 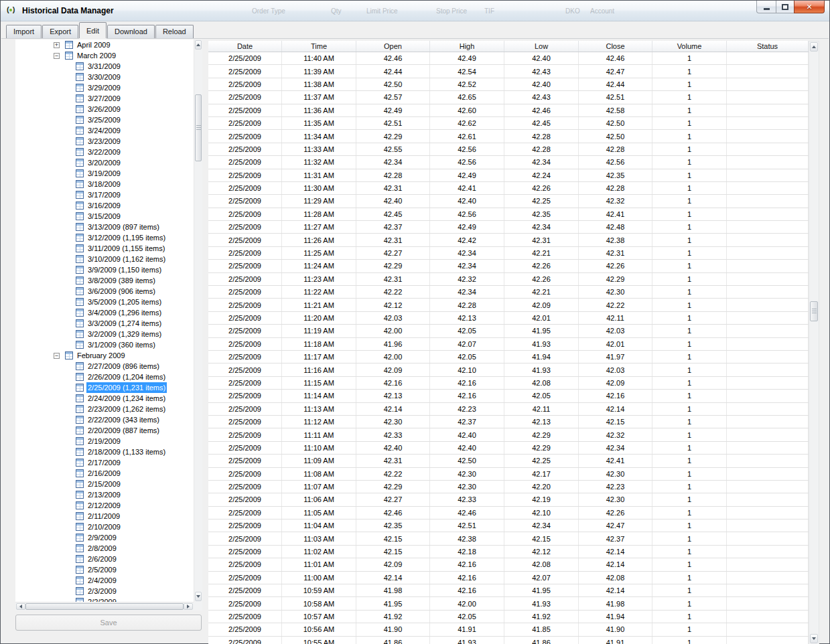 I want to click on cell-time: 11:15 AM, so click(x=319, y=383).